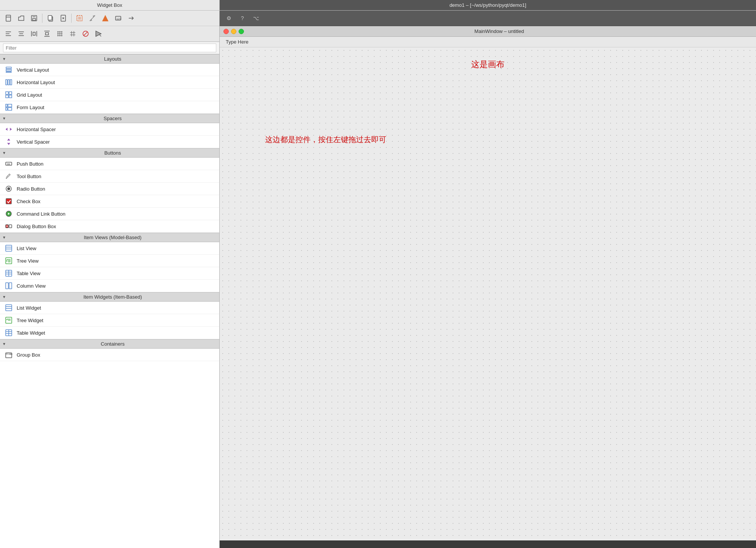  Describe the element at coordinates (33, 142) in the screenshot. I see `widget-label-vertical-spacer: Vertical Spacer` at that location.